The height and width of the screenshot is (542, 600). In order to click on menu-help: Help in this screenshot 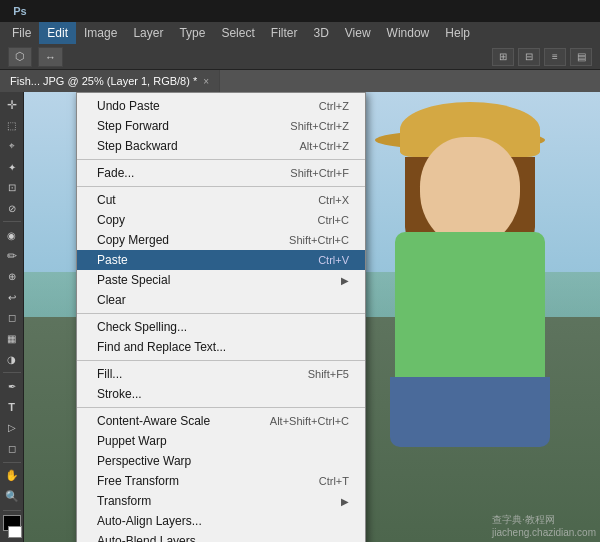, I will do `click(458, 33)`.